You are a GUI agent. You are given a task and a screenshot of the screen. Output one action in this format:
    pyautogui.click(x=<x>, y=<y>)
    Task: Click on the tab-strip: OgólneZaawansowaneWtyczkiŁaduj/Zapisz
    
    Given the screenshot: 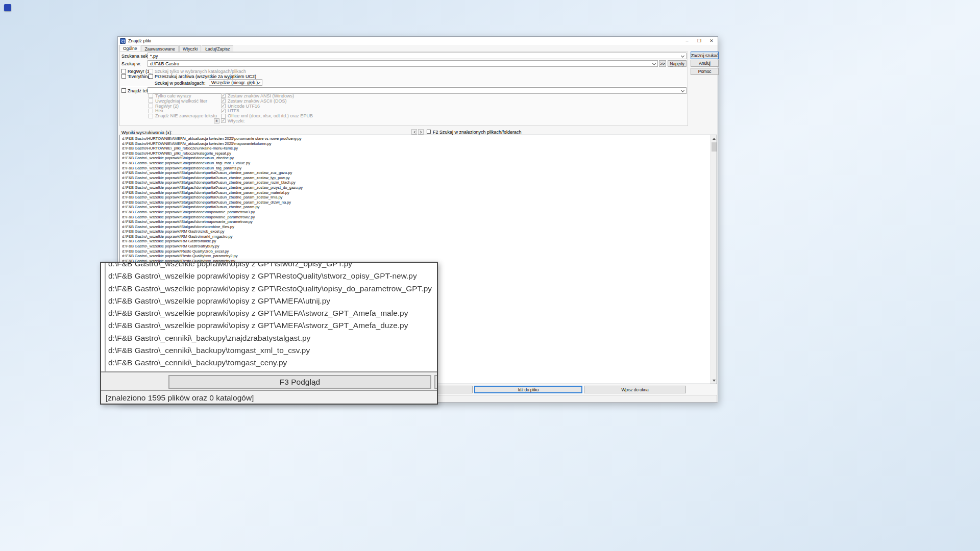 What is the action you would take?
    pyautogui.click(x=177, y=48)
    